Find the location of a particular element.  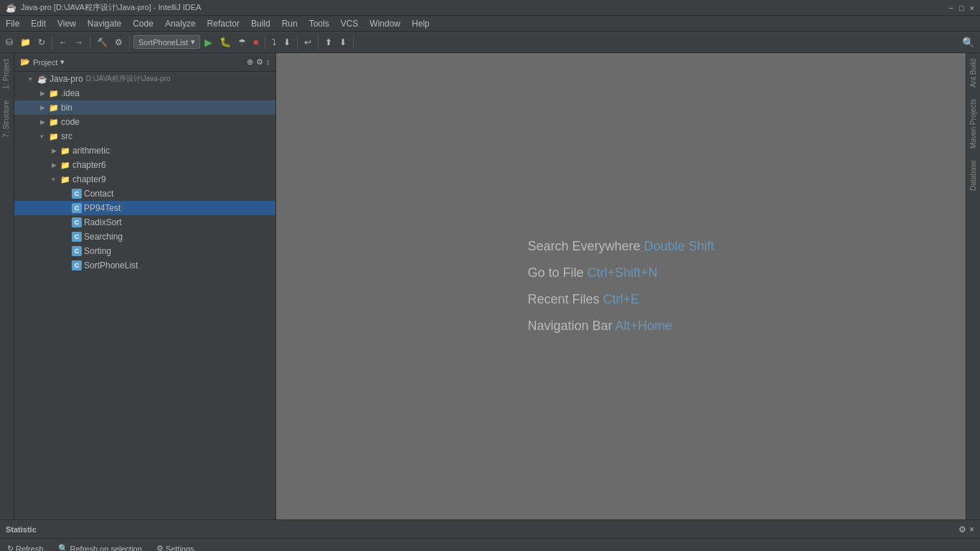

tree-item-radixsort: ▶ C RadixSort is located at coordinates (145, 222).